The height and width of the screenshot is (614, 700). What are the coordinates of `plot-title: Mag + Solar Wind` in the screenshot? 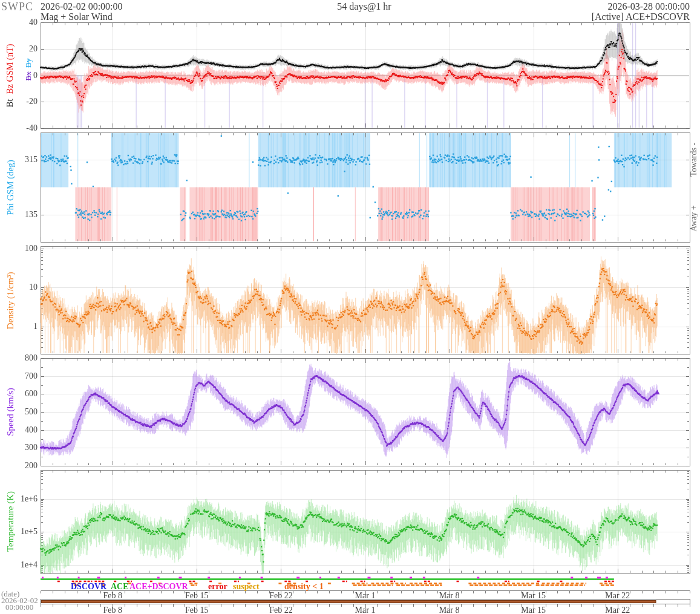 It's located at (76, 17).